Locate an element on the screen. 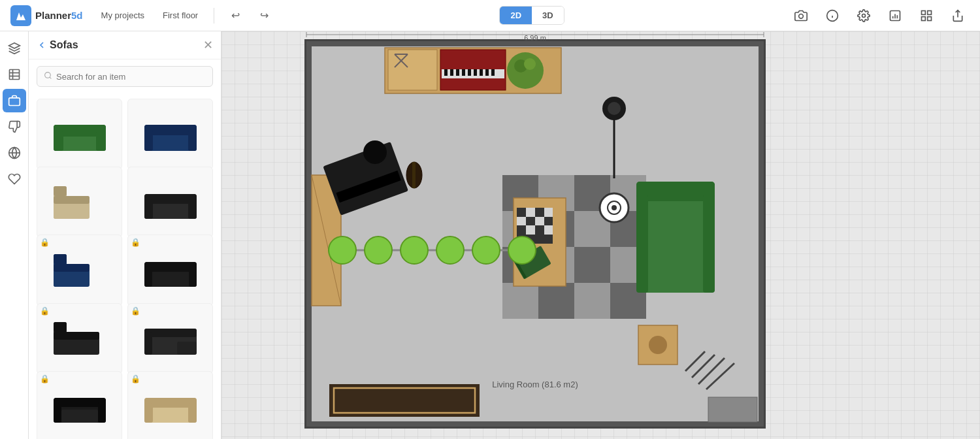 This screenshot has height=439, width=980. sofa-item-9: 🔒 is located at coordinates (80, 405).